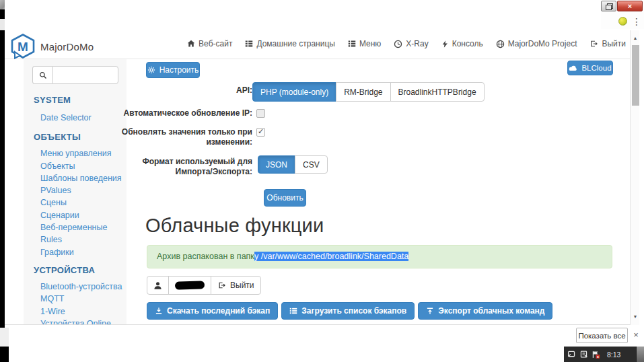 This screenshot has height=362, width=644. What do you see at coordinates (157, 285) in the screenshot?
I see `user-button` at bounding box center [157, 285].